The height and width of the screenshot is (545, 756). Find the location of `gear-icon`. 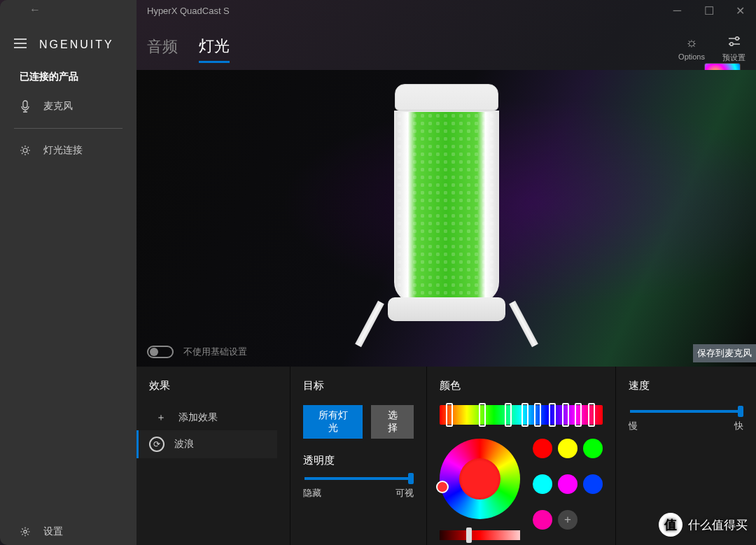

gear-icon is located at coordinates (25, 532).